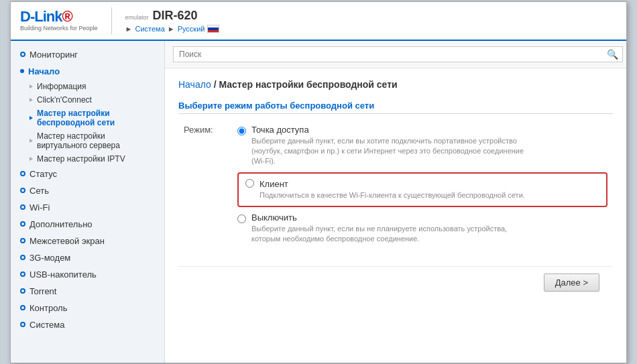 The width and height of the screenshot is (637, 364). I want to click on sidebar-item-iptv-wizard: Мастер настройки IPTV, so click(97, 159).